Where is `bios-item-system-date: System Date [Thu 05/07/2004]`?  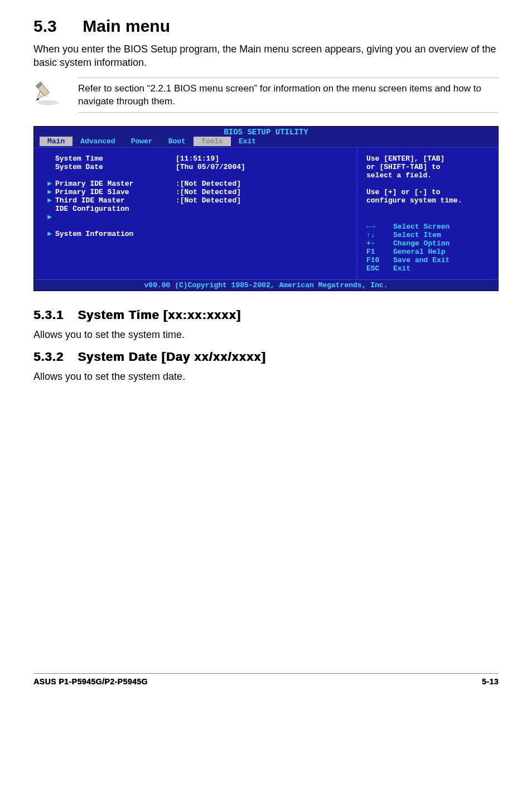 bios-item-system-date: System Date [Thu 05/07/2004] is located at coordinates (197, 167).